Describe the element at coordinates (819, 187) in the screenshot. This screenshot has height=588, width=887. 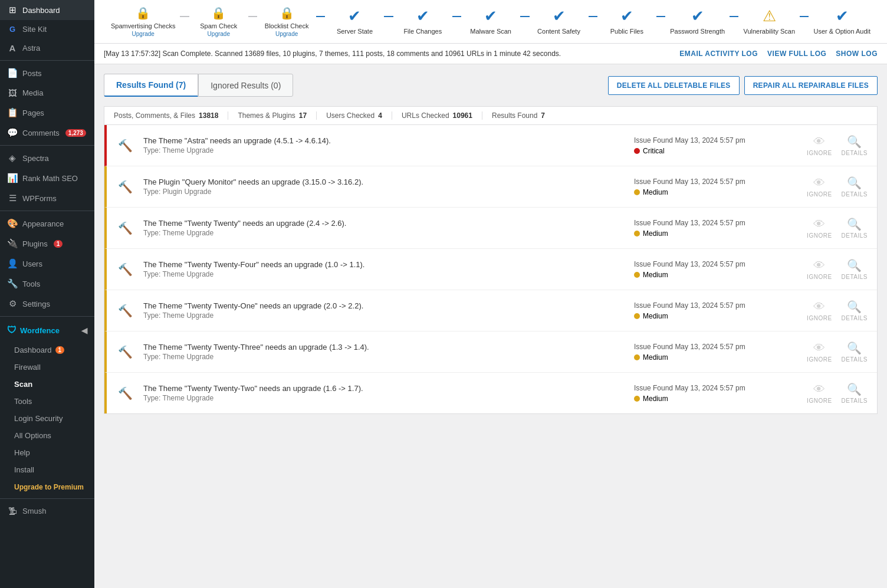
I see `ignore-btn-2: 👁 IGNORE` at that location.